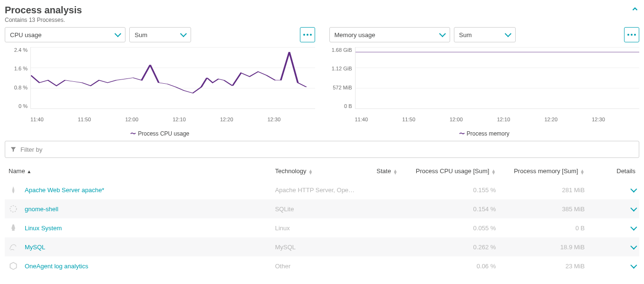 The height and width of the screenshot is (284, 644). I want to click on technology-cell: Other, so click(322, 266).